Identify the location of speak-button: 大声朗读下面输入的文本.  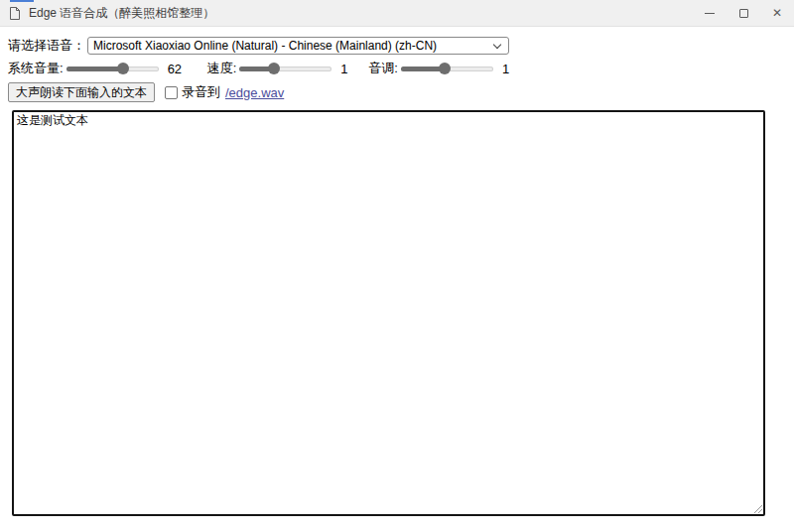
(81, 92).